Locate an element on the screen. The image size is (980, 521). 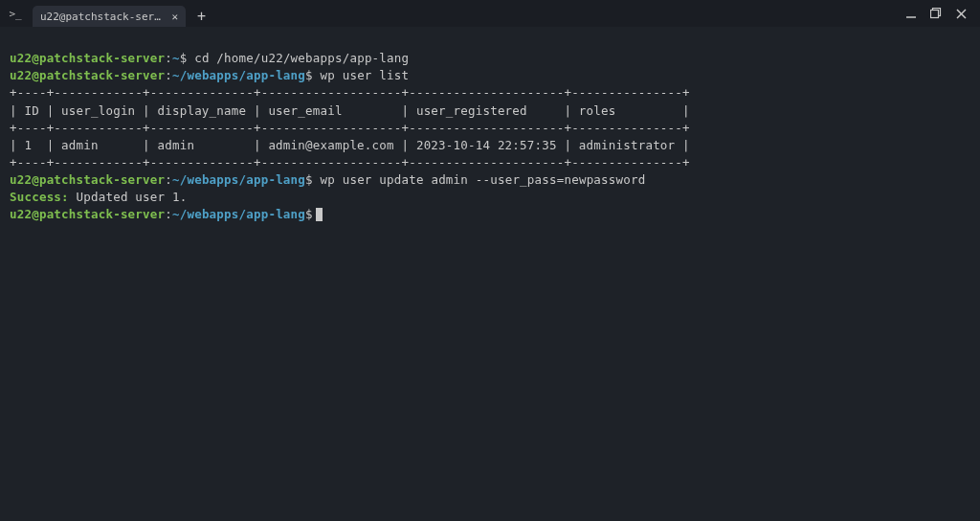
new-tab-button: + is located at coordinates (201, 16).